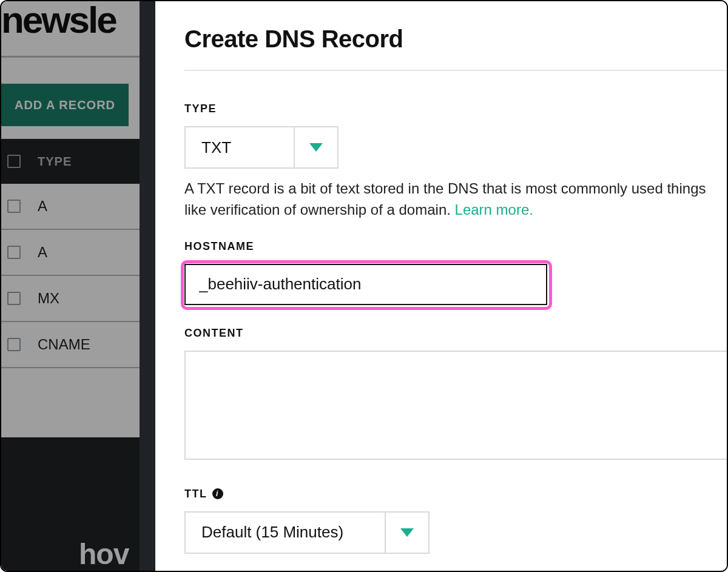 The image size is (728, 572). What do you see at coordinates (456, 334) in the screenshot?
I see `content-label: CONTENT` at bounding box center [456, 334].